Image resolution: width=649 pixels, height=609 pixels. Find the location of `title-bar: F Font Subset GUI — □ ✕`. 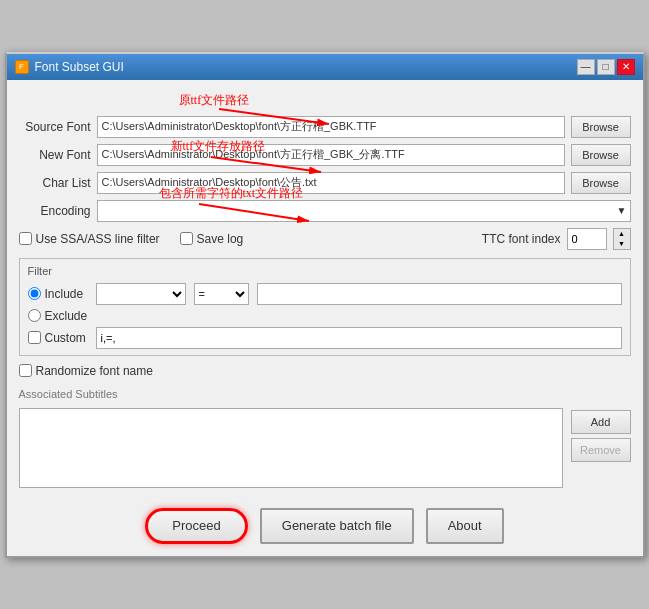

title-bar: F Font Subset GUI — □ ✕ is located at coordinates (325, 67).